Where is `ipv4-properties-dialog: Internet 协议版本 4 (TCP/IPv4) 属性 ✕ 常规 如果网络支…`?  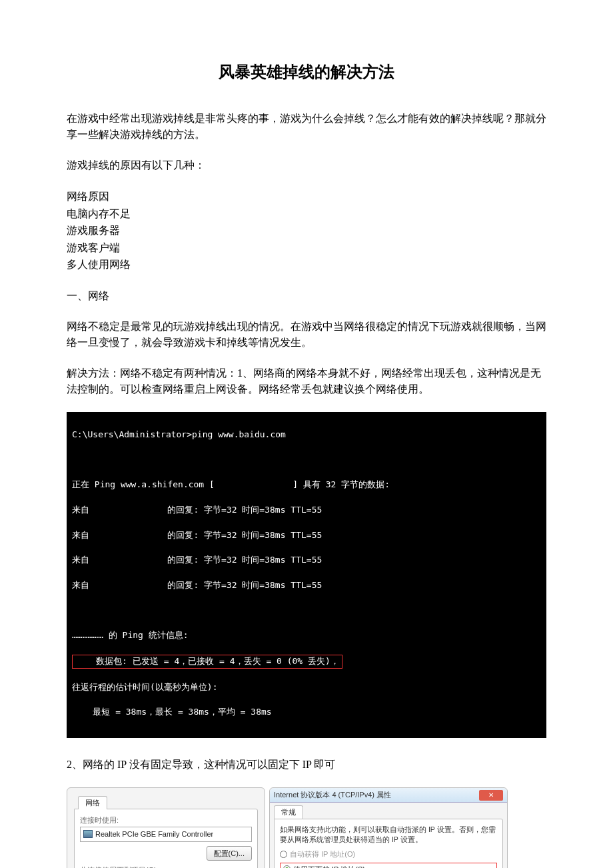
ipv4-properties-dialog: Internet 协议版本 4 (TCP/IPv4) 属性 ✕ 常规 如果网络支… is located at coordinates (388, 828).